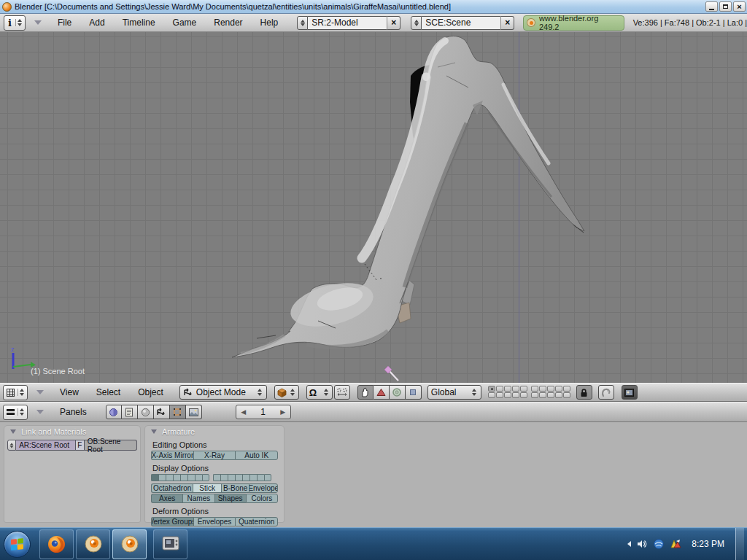  I want to click on armature-panel-header: Armature, so click(214, 432).